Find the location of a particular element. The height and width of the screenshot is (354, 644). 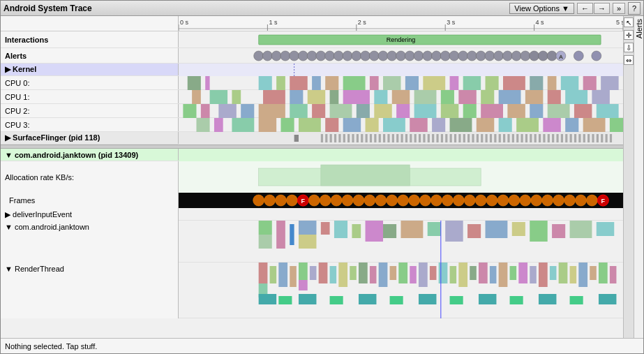

janktown-label: ▼ com.android.janktown (pid 13409) is located at coordinates (89, 155).